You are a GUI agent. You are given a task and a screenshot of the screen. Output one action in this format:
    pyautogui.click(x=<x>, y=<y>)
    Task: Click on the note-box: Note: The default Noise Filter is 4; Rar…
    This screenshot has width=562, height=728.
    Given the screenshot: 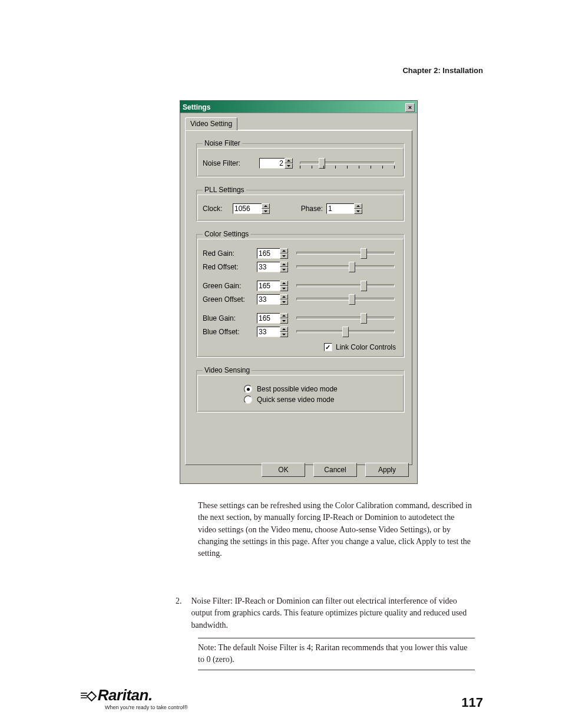 What is the action you would take?
    pyautogui.click(x=336, y=654)
    